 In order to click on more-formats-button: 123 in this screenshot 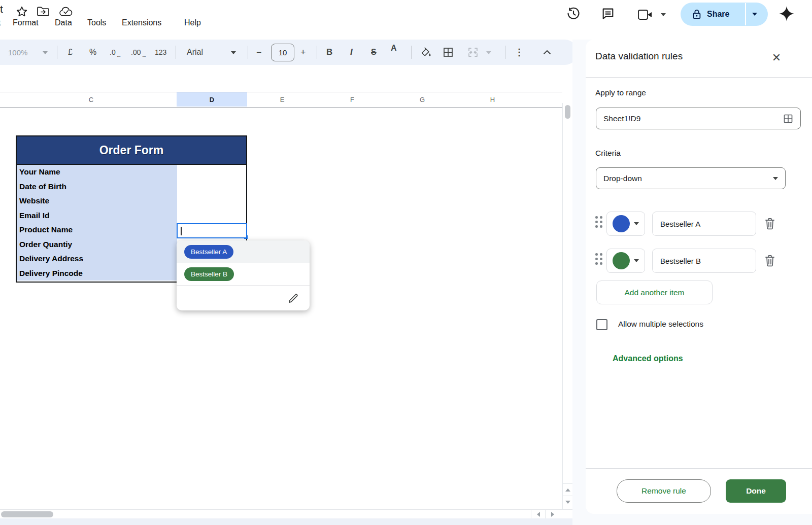, I will do `click(160, 52)`.